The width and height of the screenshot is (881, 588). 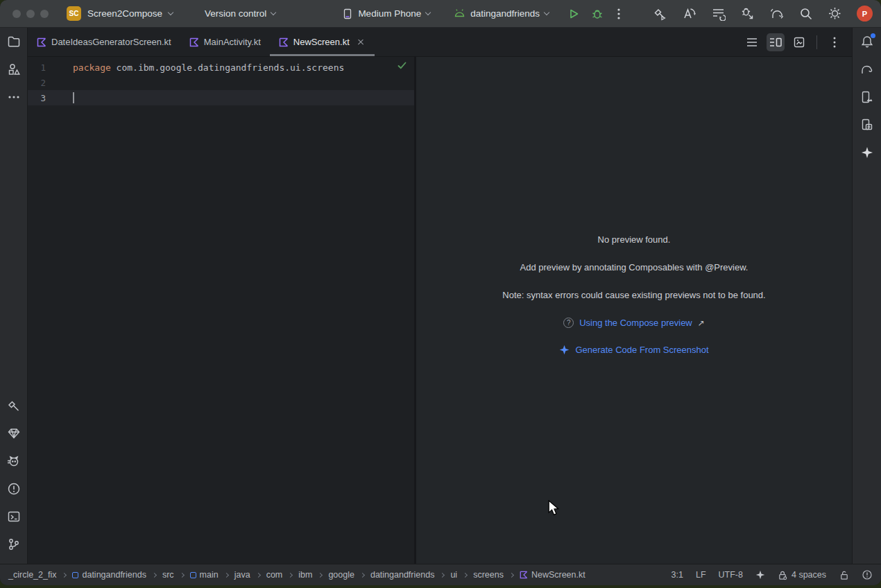 What do you see at coordinates (275, 575) in the screenshot?
I see `breadcrumb-item: com` at bounding box center [275, 575].